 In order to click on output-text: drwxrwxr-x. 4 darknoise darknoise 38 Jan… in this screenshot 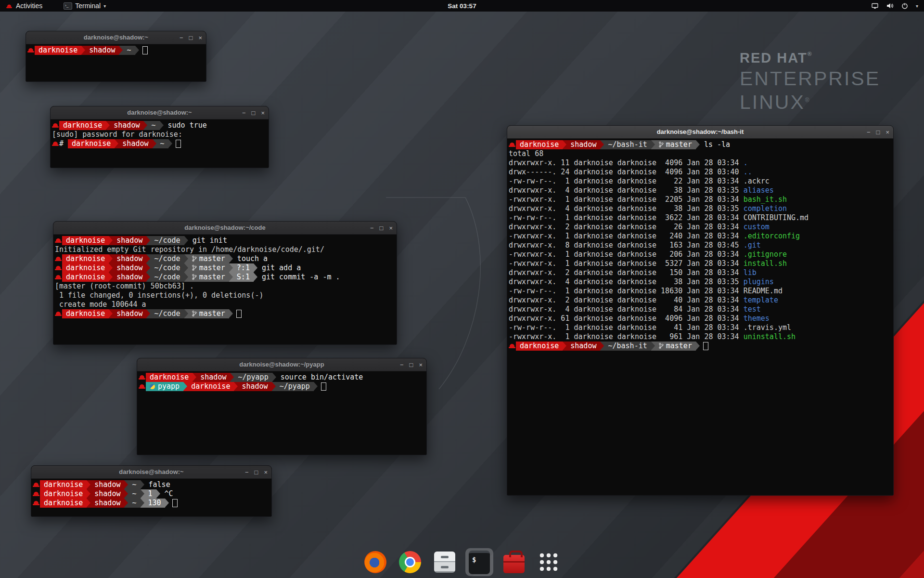, I will do `click(626, 190)`.